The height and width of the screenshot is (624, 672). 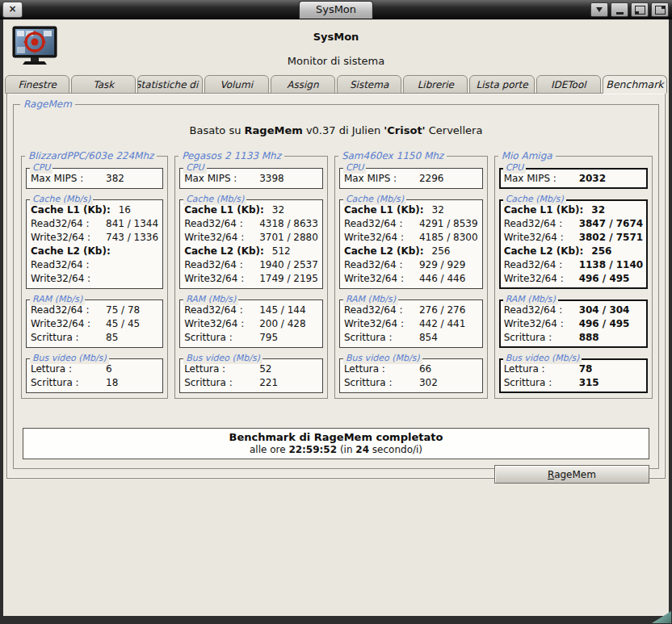 What do you see at coordinates (411, 279) in the screenshot?
I see `l2-write-row: Write32/64 :446 / 446` at bounding box center [411, 279].